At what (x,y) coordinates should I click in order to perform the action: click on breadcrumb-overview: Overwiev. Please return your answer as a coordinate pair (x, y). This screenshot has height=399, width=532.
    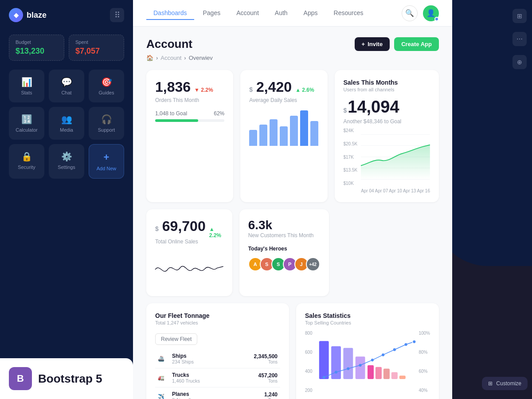
    Looking at the image, I should click on (201, 58).